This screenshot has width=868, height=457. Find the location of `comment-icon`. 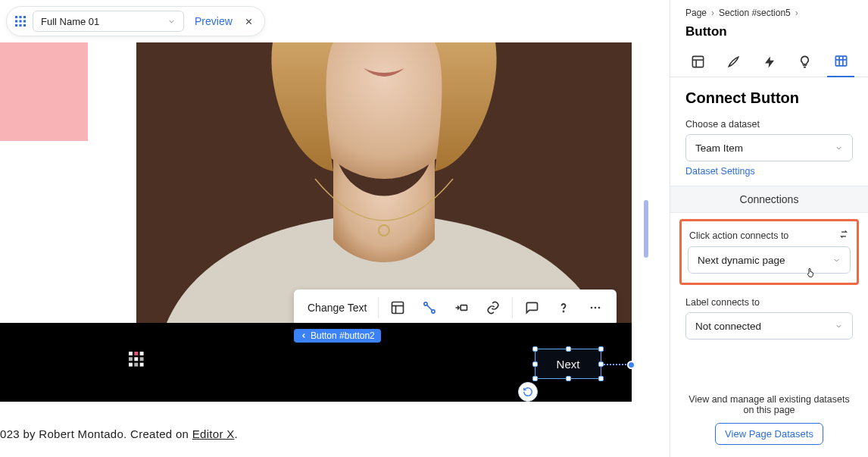

comment-icon is located at coordinates (532, 308).